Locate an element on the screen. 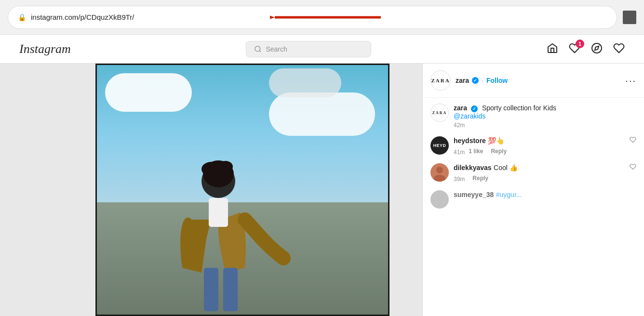  comment-2-time: 39m is located at coordinates (459, 179).